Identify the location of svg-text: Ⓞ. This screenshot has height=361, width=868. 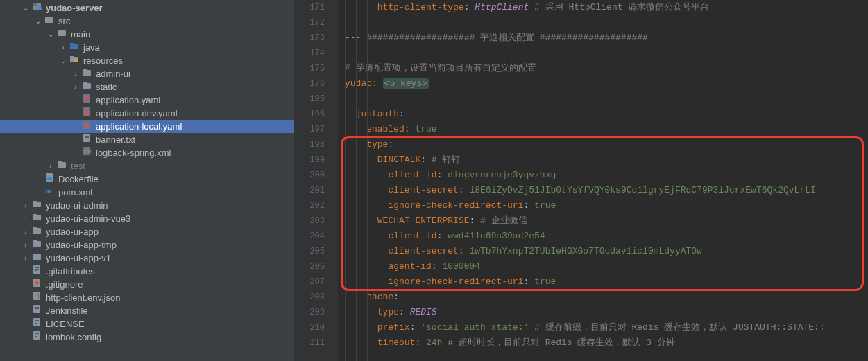
(87, 100).